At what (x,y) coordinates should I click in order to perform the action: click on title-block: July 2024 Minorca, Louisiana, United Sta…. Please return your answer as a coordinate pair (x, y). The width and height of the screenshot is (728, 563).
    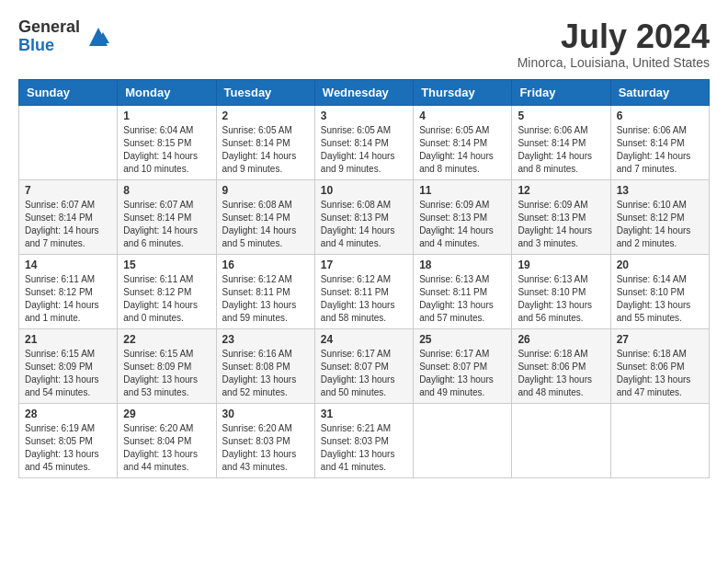
    Looking at the image, I should click on (614, 44).